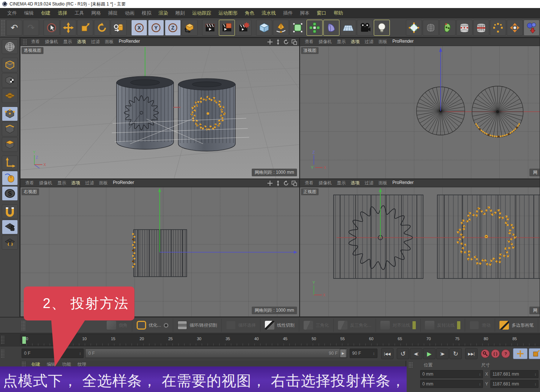 This screenshot has width=540, height=392. Describe the element at coordinates (202, 13) in the screenshot. I see `menubar-item: 运动跟踪` at that location.